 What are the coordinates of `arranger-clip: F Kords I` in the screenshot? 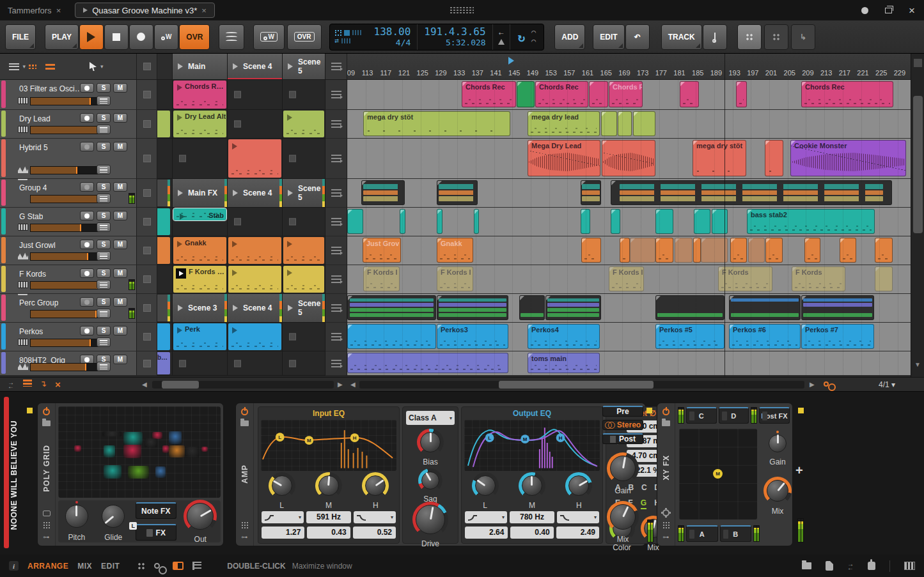 It's located at (455, 279).